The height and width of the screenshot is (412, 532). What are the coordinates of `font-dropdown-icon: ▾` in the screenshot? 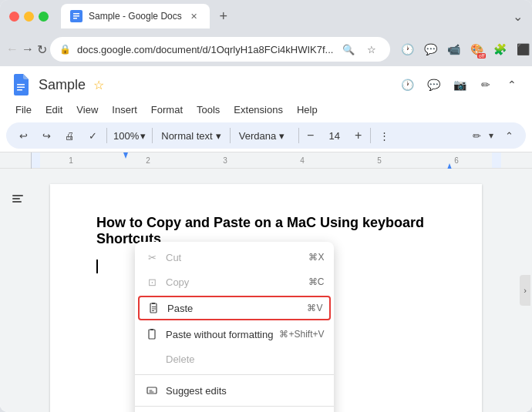 It's located at (282, 136).